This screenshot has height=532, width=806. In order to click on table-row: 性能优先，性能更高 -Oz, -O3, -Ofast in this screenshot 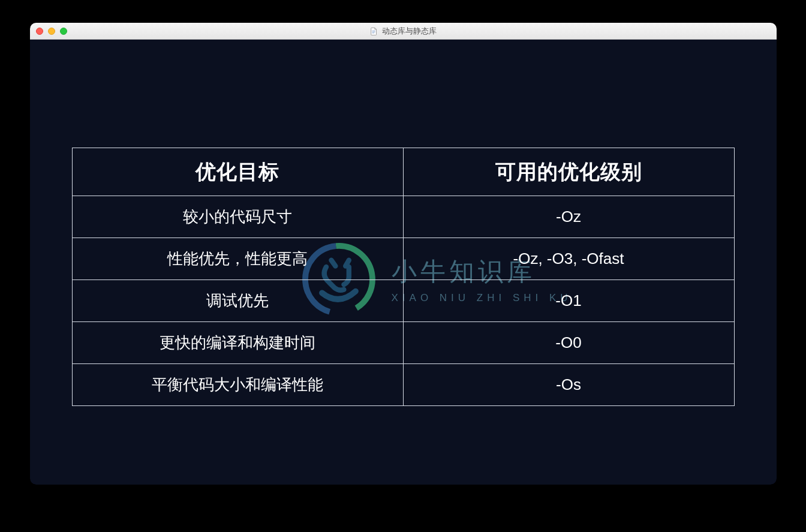, I will do `click(403, 259)`.